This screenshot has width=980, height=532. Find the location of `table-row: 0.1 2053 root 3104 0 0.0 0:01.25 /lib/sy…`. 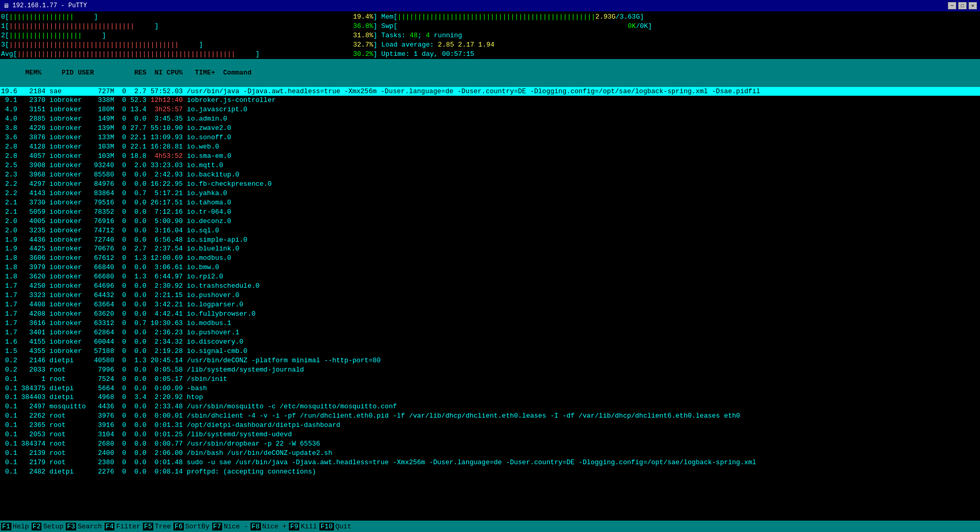

table-row: 0.1 2053 root 3104 0 0.0 0:01.25 /lib/sy… is located at coordinates (490, 435).